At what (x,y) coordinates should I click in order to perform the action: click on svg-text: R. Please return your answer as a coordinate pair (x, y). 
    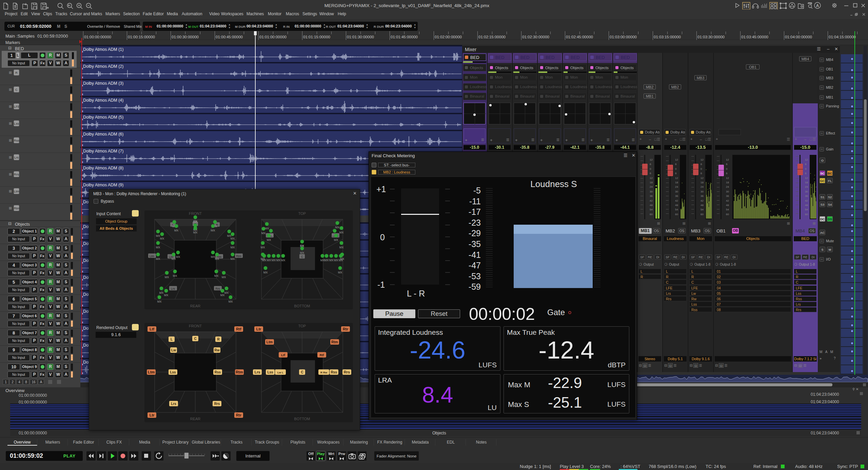
    Looking at the image, I should click on (218, 340).